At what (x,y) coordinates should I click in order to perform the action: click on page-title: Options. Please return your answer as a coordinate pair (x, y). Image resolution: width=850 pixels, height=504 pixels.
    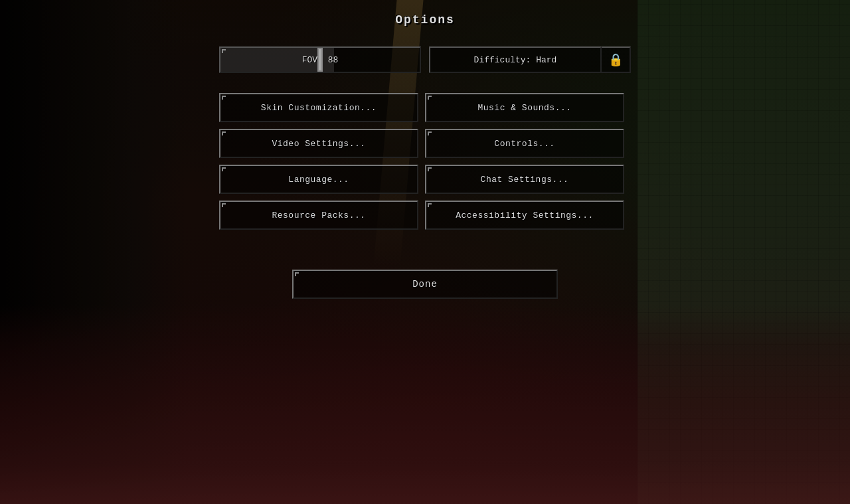
    Looking at the image, I should click on (425, 20).